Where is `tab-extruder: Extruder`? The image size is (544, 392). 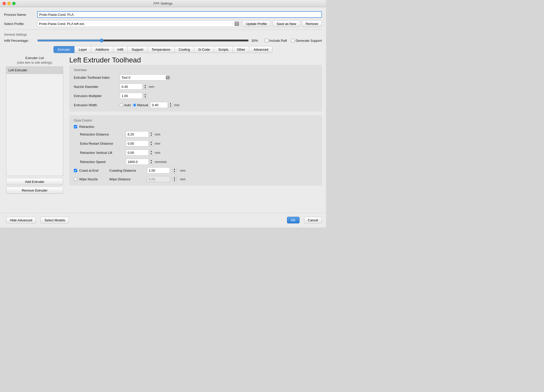 tab-extruder: Extruder is located at coordinates (64, 49).